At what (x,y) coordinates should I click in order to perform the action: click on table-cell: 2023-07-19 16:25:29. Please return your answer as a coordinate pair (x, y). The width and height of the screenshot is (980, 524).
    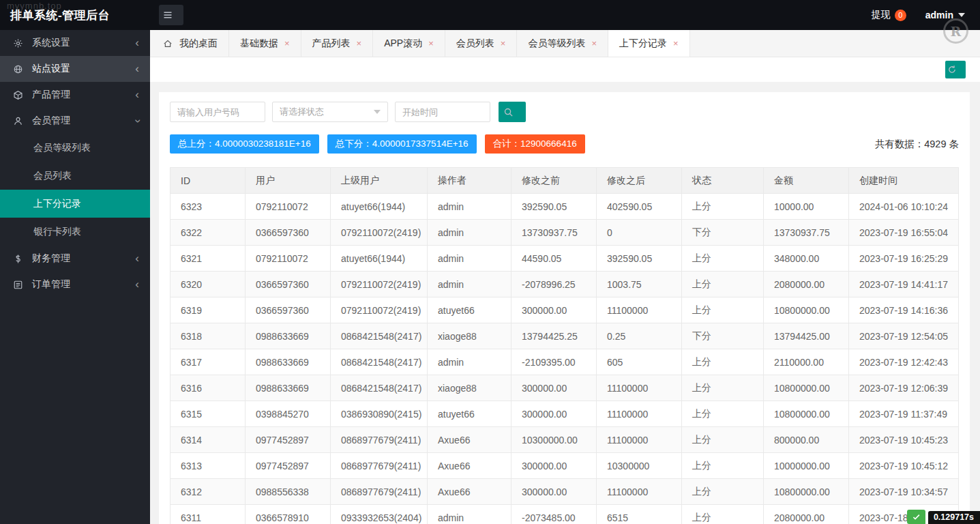
    Looking at the image, I should click on (904, 259).